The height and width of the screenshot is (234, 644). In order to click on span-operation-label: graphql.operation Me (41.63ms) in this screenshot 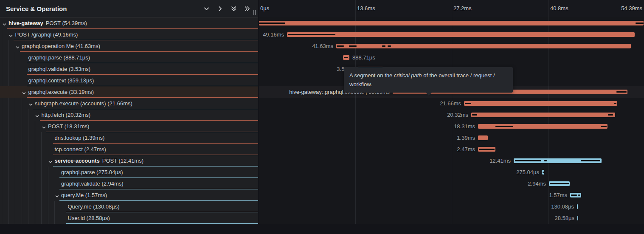, I will do `click(61, 46)`.